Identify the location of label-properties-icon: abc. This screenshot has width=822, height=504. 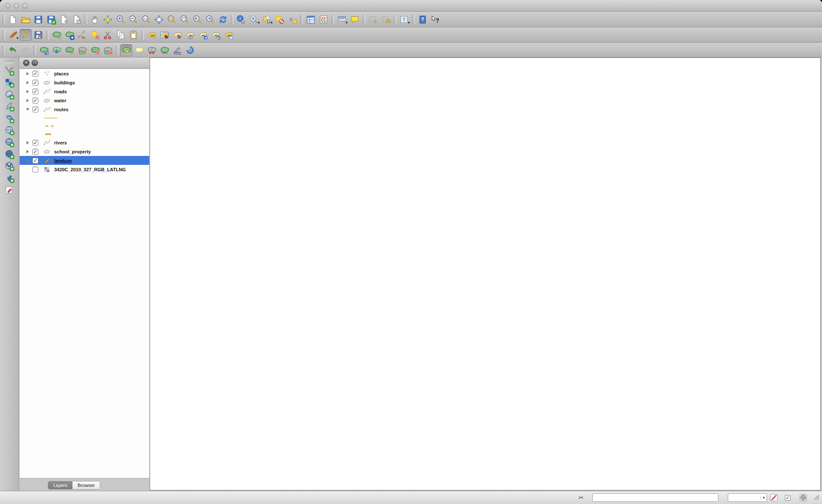
(229, 35).